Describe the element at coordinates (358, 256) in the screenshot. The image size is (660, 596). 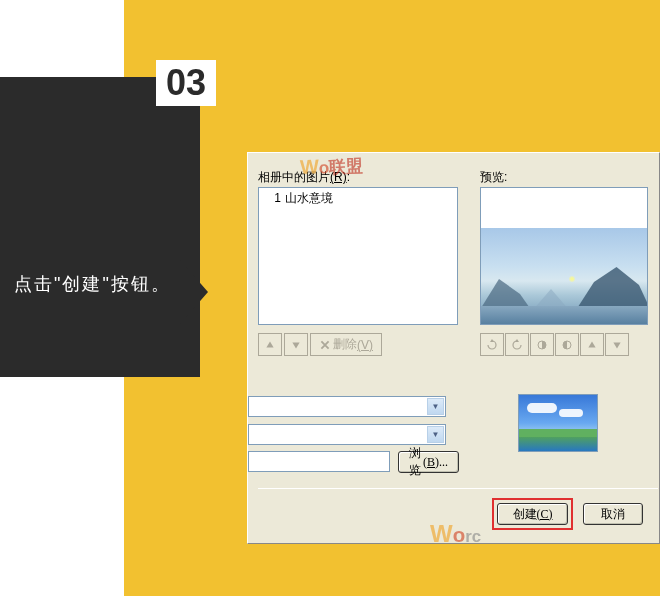
I see `pictures-listbox: 1 山水意境` at that location.